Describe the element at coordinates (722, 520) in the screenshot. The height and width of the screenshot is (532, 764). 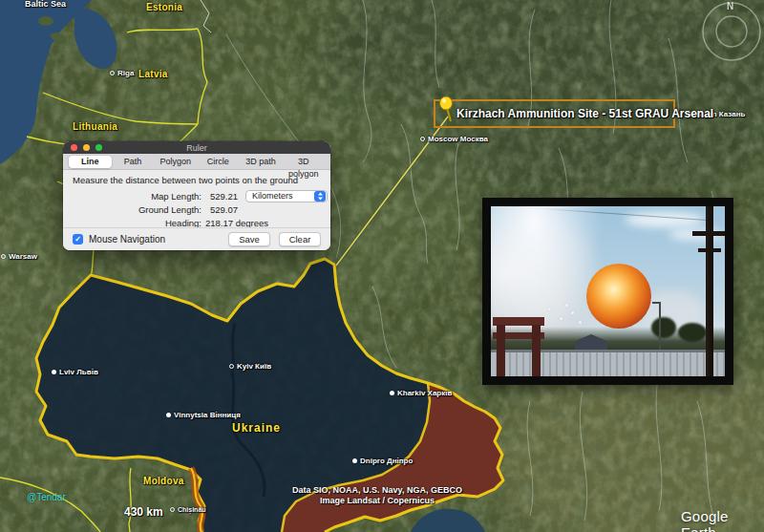
I see `google-earth-logo: Google Earth` at that location.